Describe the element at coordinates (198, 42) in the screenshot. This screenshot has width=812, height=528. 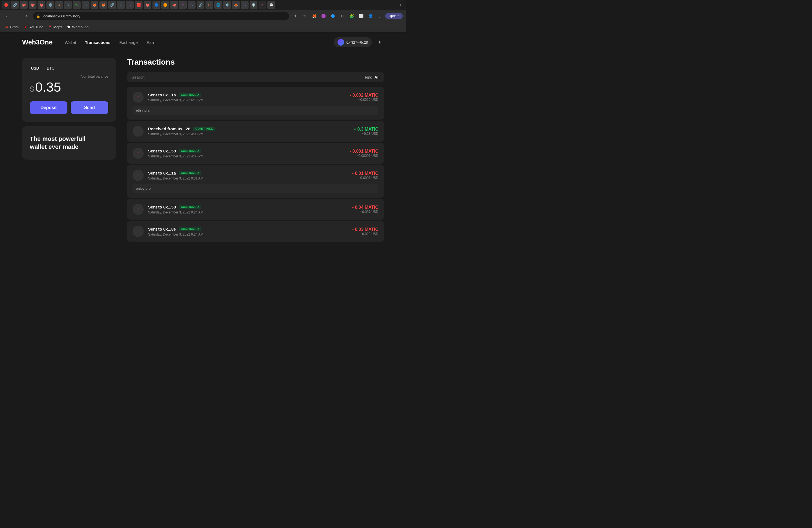
I see `main-nav: Wallet Transactions Exchange Earn` at that location.